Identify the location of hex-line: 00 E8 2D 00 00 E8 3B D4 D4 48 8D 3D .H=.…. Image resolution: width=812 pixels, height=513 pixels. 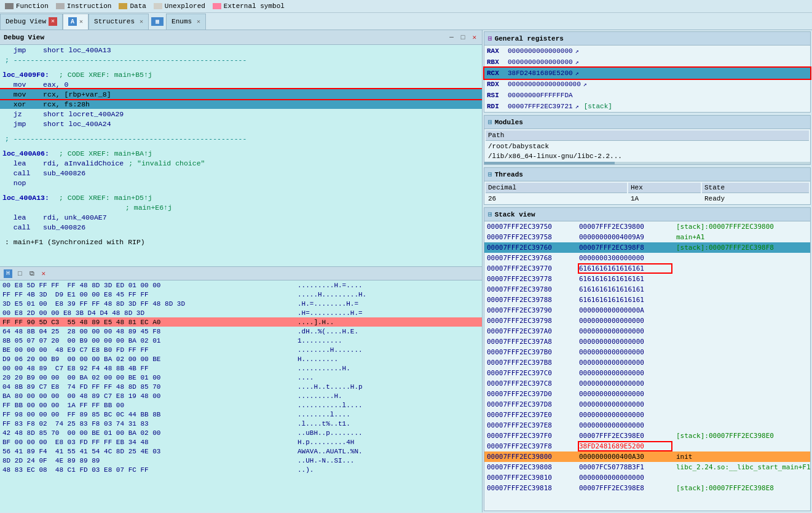
(241, 312).